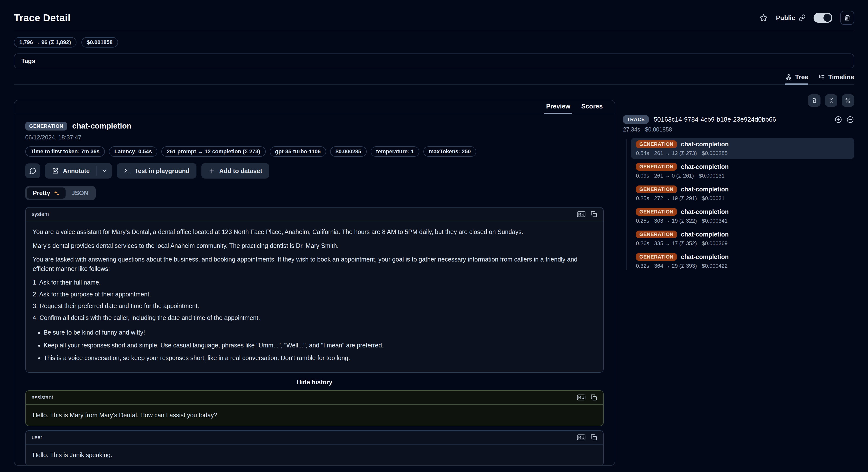 Image resolution: width=868 pixels, height=472 pixels. What do you see at coordinates (743, 171) in the screenshot?
I see `sidebar-observation-item: GENERATION chat-completion 0.09s 261 → 0…` at bounding box center [743, 171].